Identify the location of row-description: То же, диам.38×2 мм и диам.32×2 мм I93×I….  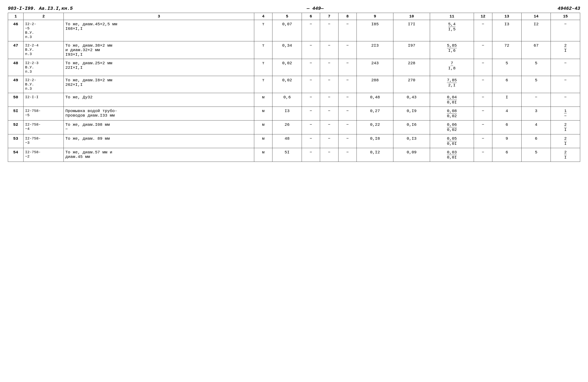
(159, 50).